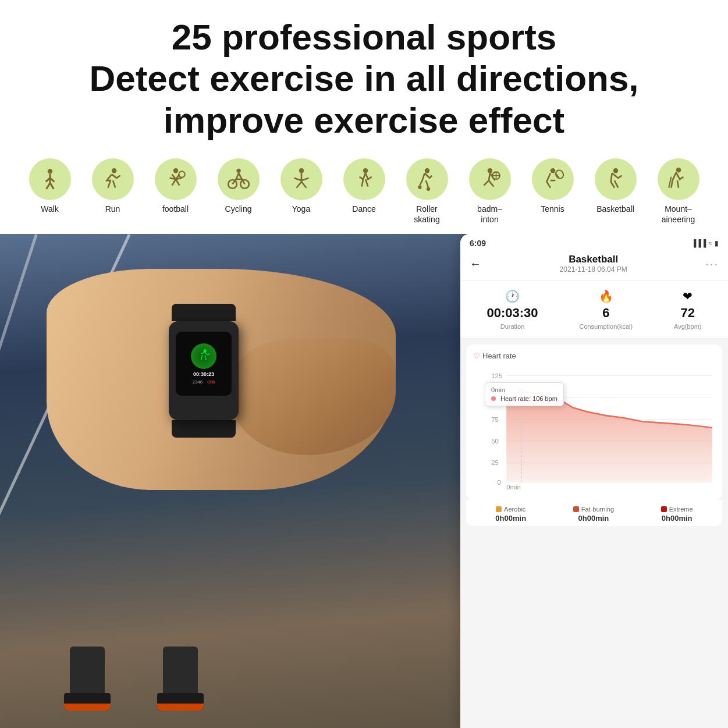  What do you see at coordinates (679, 179) in the screenshot?
I see `mountain-icon` at bounding box center [679, 179].